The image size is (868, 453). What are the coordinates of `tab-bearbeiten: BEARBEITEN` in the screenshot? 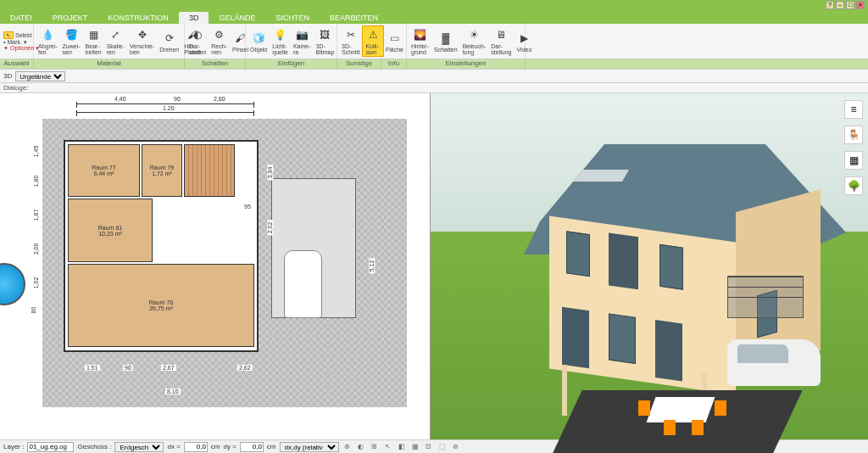 It's located at (354, 18).